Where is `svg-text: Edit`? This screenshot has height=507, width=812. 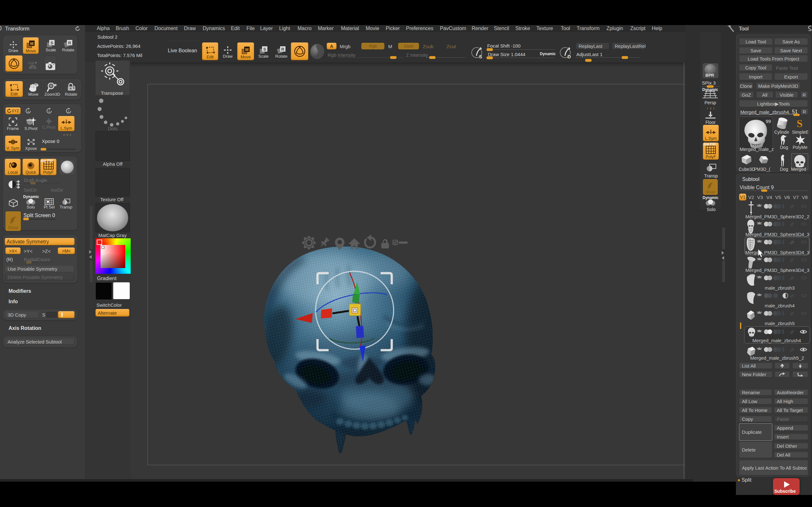 svg-text: Edit is located at coordinates (31, 63).